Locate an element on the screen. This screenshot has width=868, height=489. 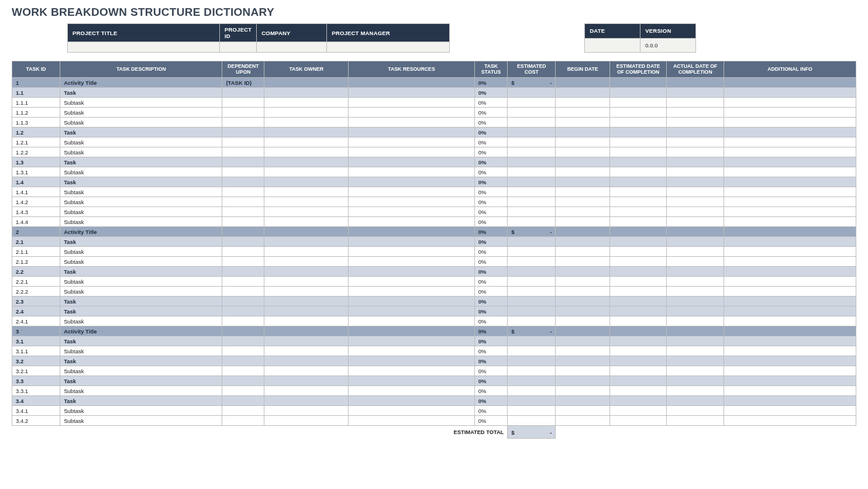
cell-id: 2.3 is located at coordinates (36, 302).